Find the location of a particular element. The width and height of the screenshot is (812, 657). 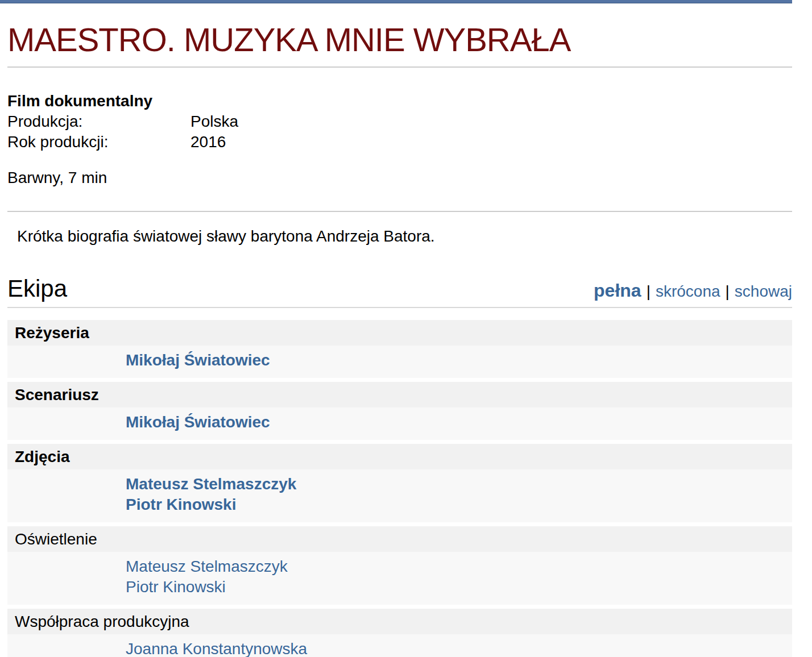

crew-section: Reżyseria Mikołaj Światowiec is located at coordinates (400, 349).